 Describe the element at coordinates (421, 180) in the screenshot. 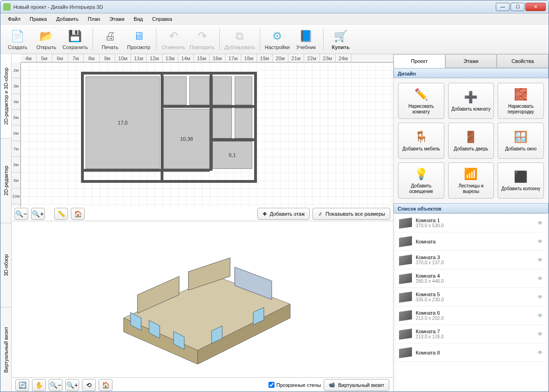

I see `design-btn-6: 💡Добавить освещение` at that location.